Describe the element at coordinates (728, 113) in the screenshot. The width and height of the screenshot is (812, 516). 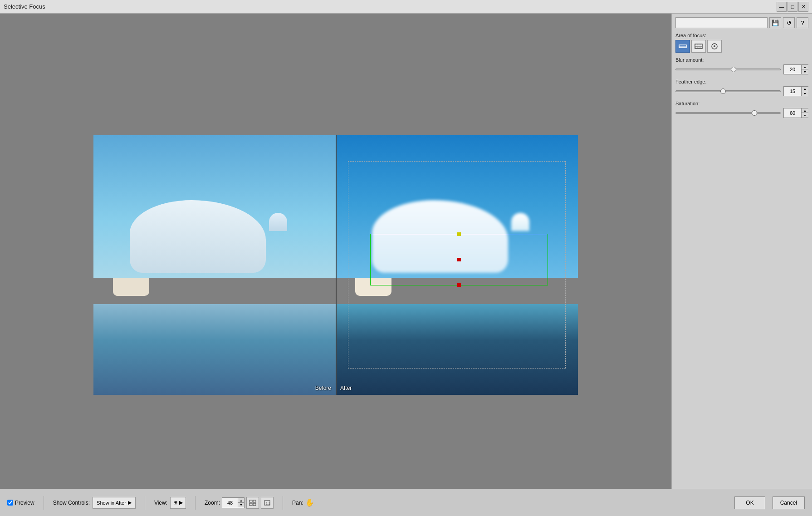
I see `saturation-slider-track` at that location.